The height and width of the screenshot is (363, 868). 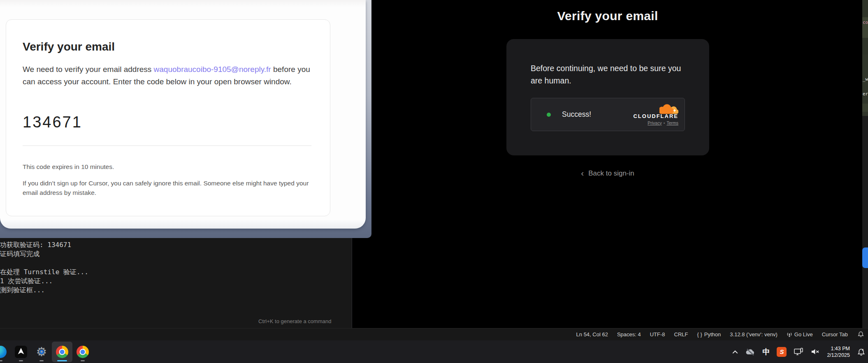 I want to click on email-footer-note: If you didn’t sign up for Cursor, you ca…, so click(x=167, y=188).